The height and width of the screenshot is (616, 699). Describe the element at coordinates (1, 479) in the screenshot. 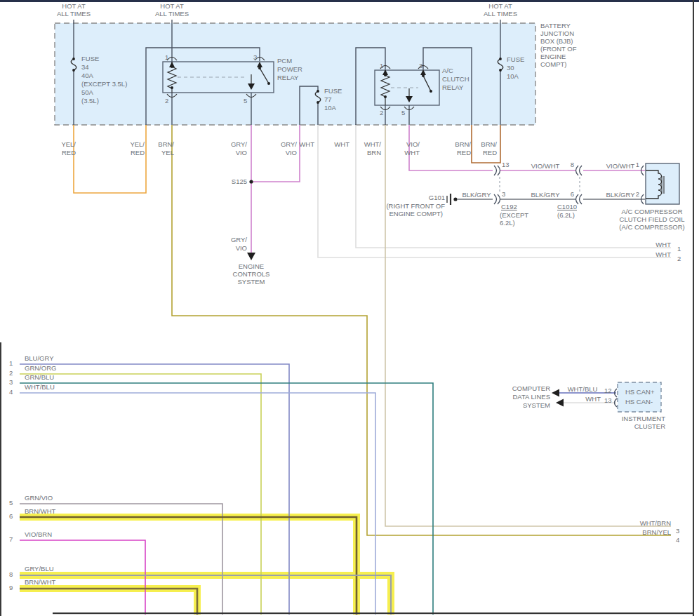

I see `left-border` at that location.